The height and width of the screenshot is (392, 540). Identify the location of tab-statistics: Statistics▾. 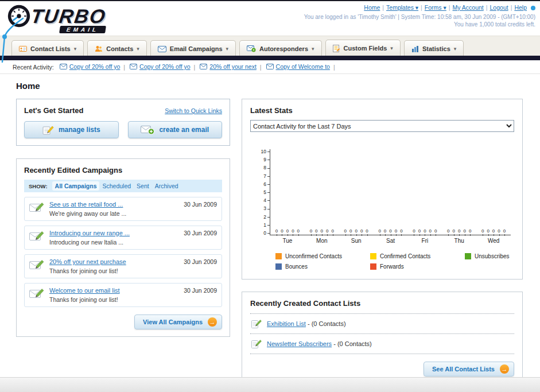
(434, 48).